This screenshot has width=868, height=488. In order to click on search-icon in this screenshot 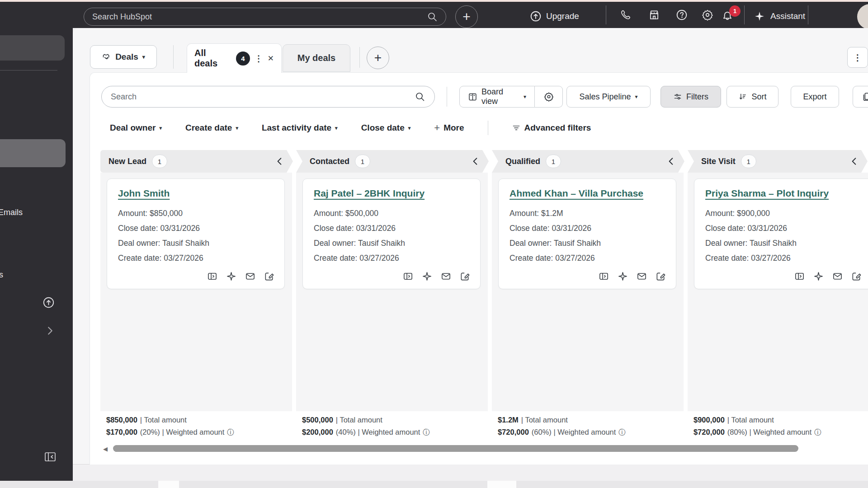, I will do `click(432, 17)`.